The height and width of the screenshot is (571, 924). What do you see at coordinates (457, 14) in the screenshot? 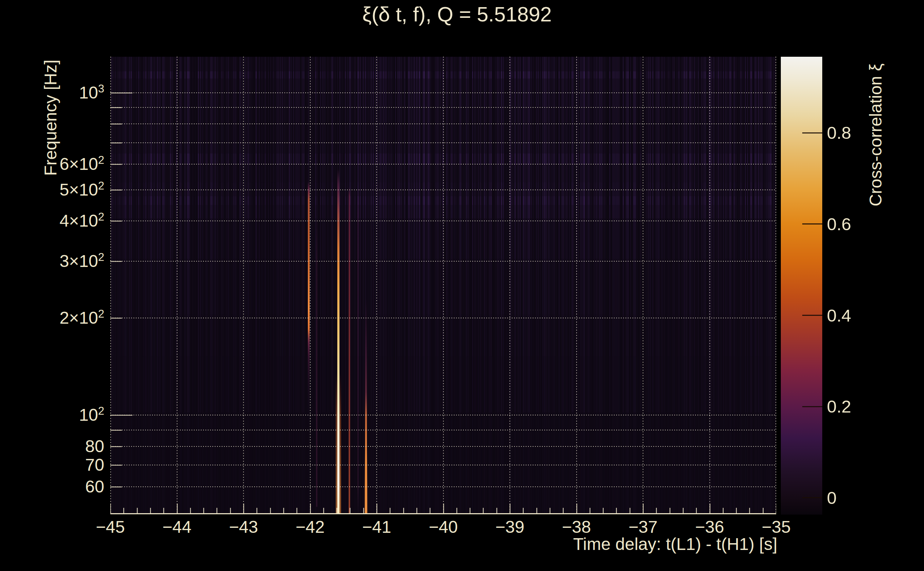
I see `chart-title: ξ(δ t, f), Q = 5.51892` at bounding box center [457, 14].